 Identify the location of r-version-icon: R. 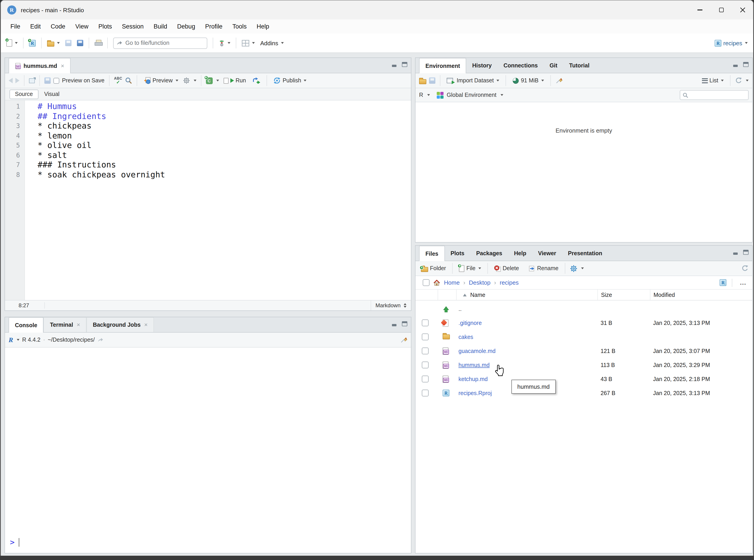
(11, 340).